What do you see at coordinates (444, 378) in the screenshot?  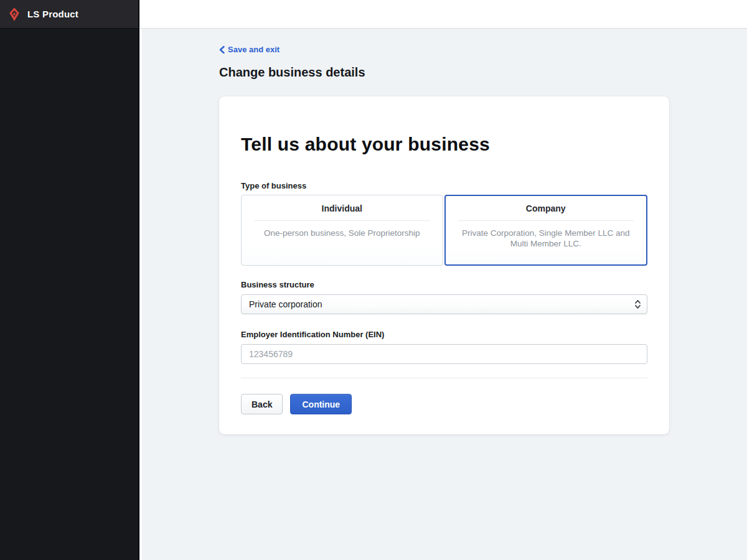 I see `footer-divider` at bounding box center [444, 378].